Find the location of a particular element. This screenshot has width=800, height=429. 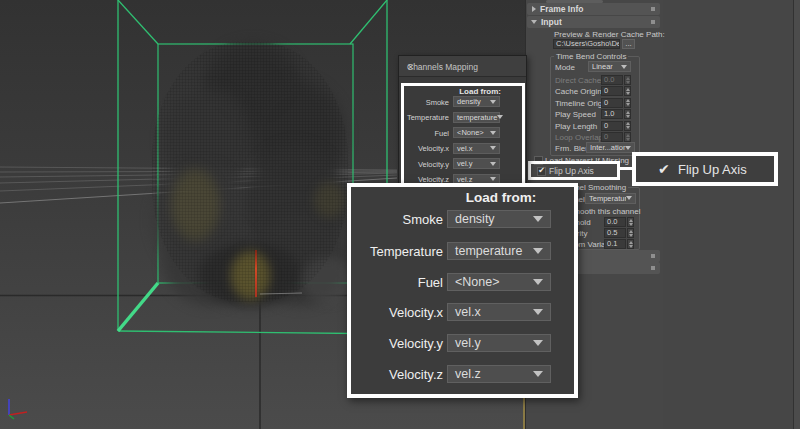

similarity-field: 0.5 is located at coordinates (615, 233).